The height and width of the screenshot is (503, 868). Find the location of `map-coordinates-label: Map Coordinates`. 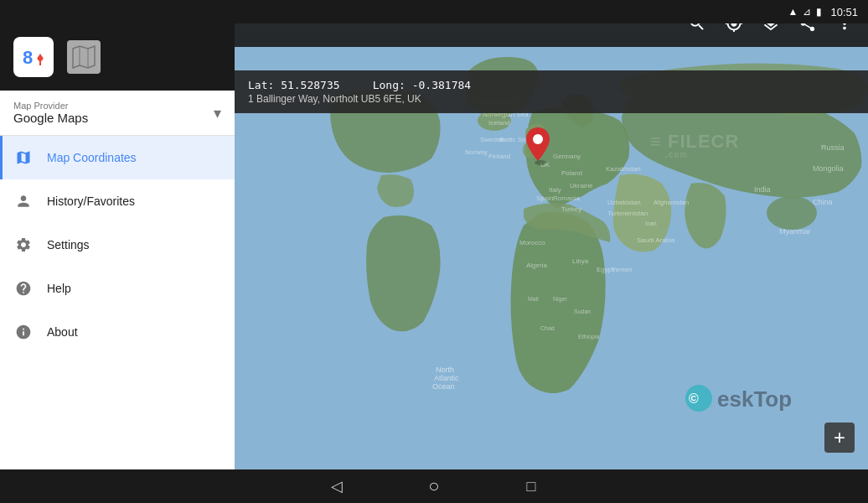

map-coordinates-label: Map Coordinates is located at coordinates (92, 158).